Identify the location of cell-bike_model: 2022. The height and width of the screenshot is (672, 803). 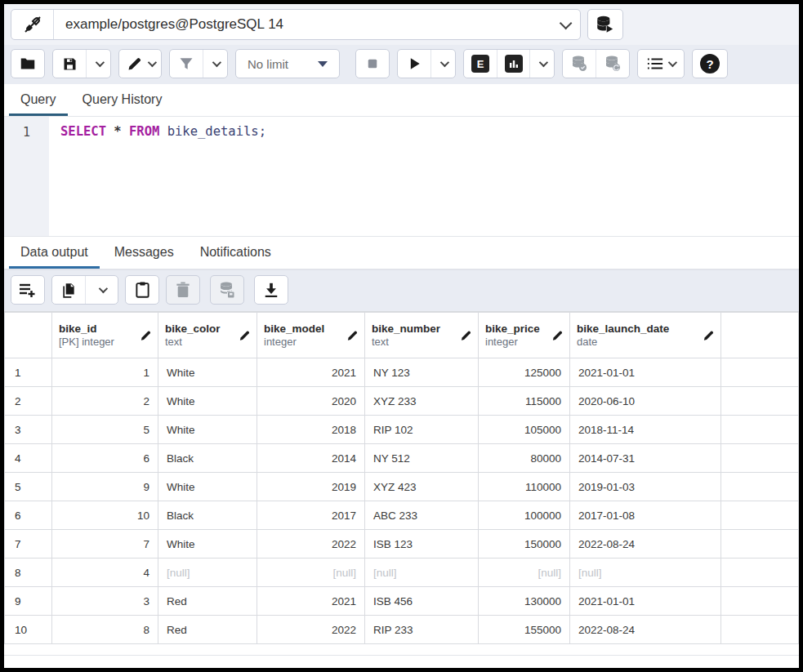
(311, 630).